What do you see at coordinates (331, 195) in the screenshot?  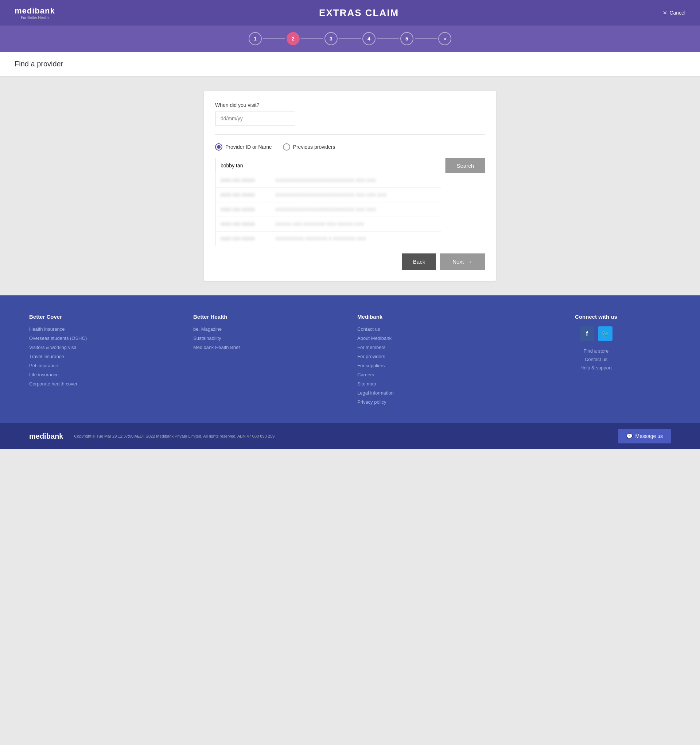 I see `result-name-1: XXXXXXXXXXXXXXXXXXXXXXXXX XXX XXX XXX` at bounding box center [331, 195].